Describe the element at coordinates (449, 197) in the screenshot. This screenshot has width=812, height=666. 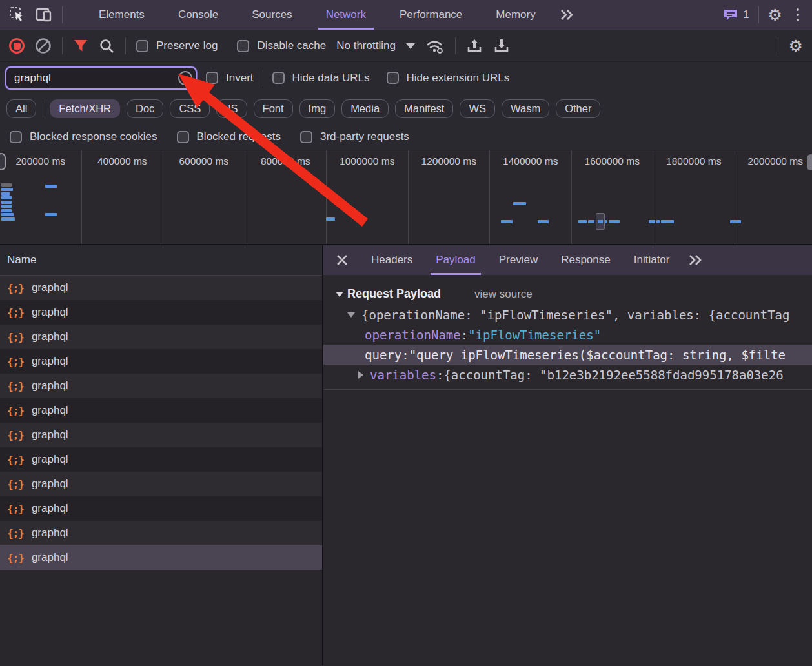
I see `timeline-label: 1200000 ms` at that location.